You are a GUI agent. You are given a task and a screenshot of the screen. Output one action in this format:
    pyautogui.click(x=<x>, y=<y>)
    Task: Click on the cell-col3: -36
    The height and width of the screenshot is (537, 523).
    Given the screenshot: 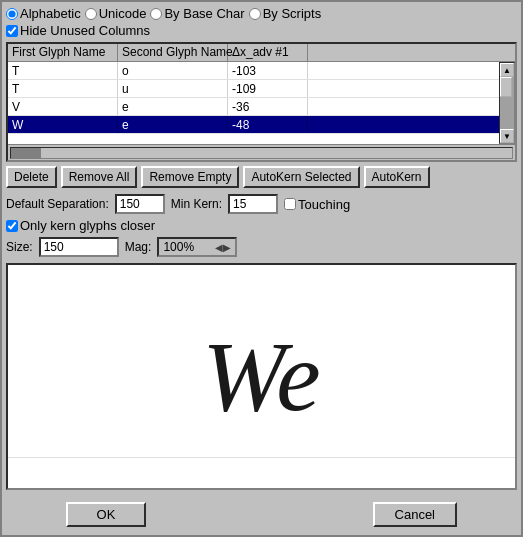 What is the action you would take?
    pyautogui.click(x=268, y=106)
    